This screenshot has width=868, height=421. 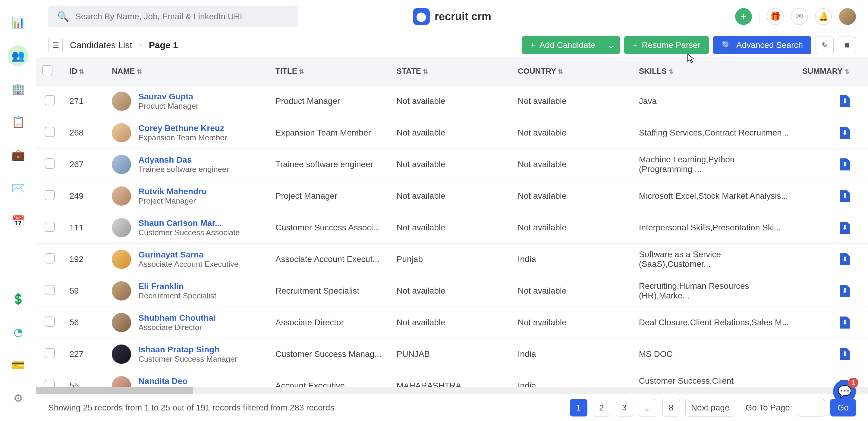 What do you see at coordinates (170, 381) in the screenshot?
I see `candidate-name-link: Nandita Deo` at bounding box center [170, 381].